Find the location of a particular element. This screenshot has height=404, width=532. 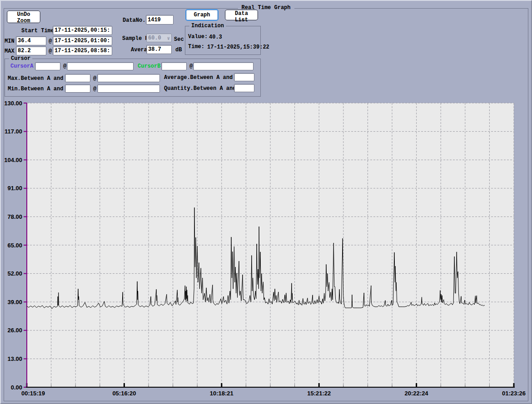

y-tick-label: 65.00 is located at coordinates (15, 245).